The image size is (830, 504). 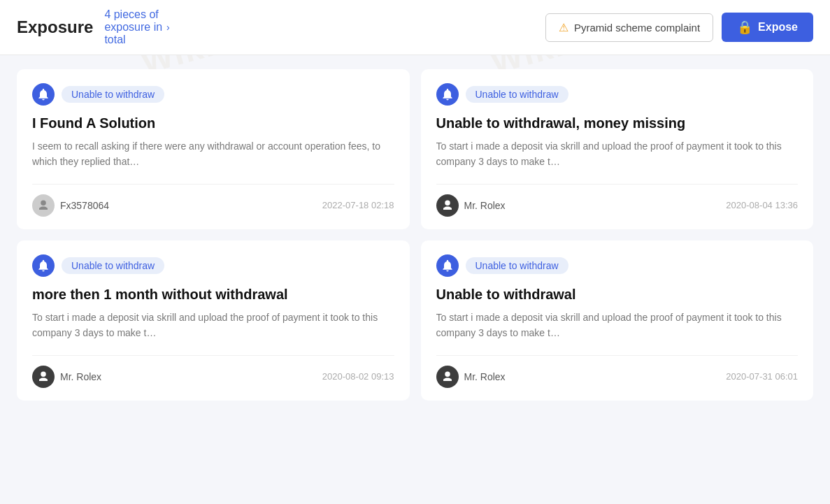 I want to click on card-footer-2: Mr. Rolex 2020-08-04 13:36, so click(x=617, y=200).